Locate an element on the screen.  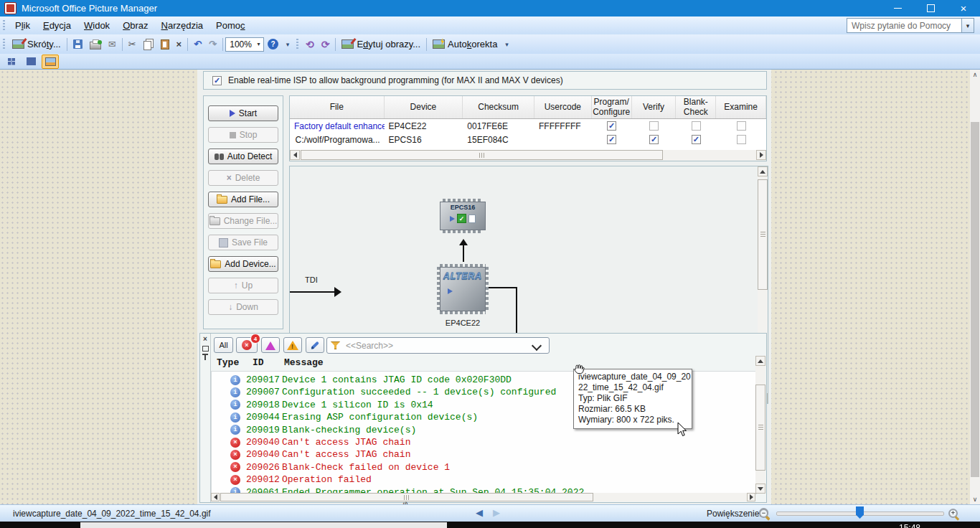
menu-narz-dzia: Narzędzia is located at coordinates (182, 26).